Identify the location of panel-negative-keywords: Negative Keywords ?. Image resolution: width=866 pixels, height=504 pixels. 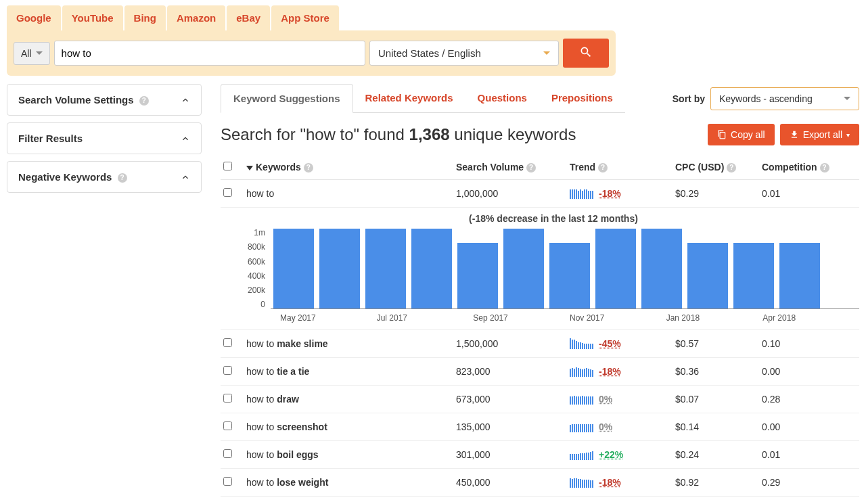
(104, 177).